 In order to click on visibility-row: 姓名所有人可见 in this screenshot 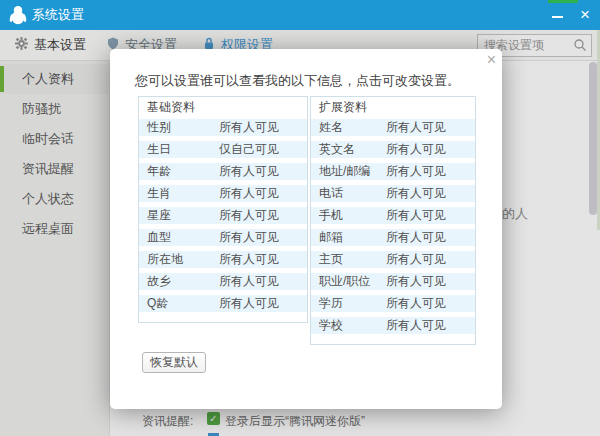, I will do `click(393, 128)`.